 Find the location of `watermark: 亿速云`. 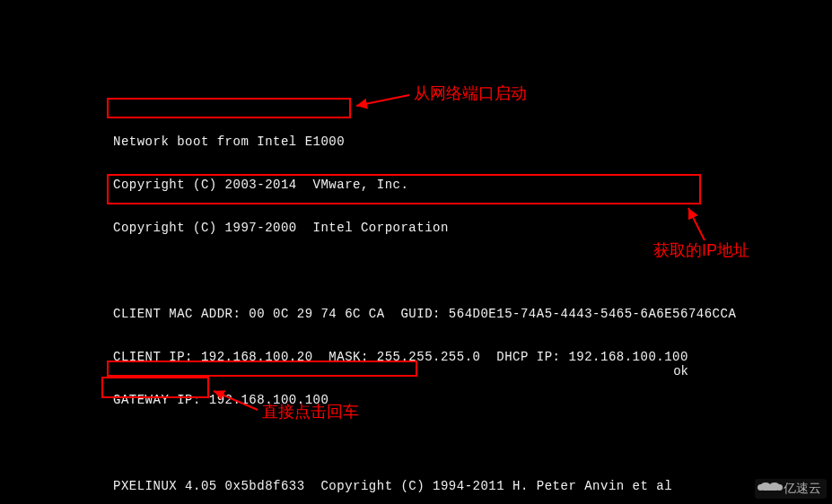

watermark: 亿速云 is located at coordinates (791, 489).